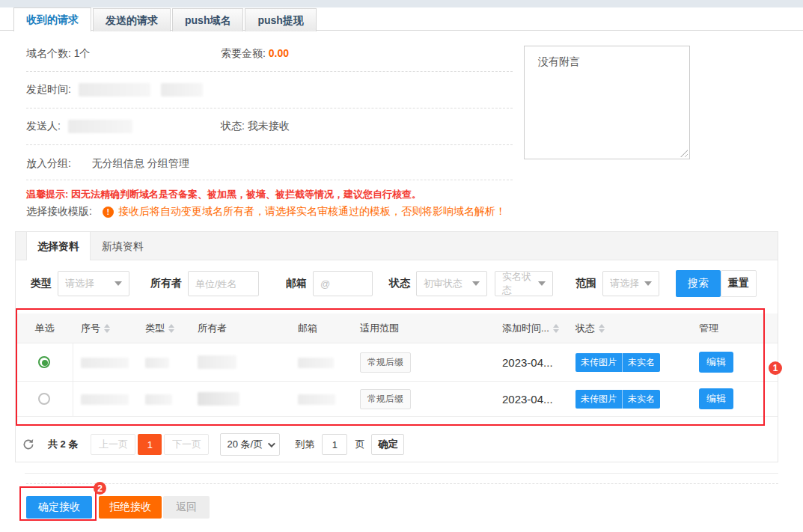 Image resolution: width=803 pixels, height=532 pixels. I want to click on warning-icon: !, so click(108, 213).